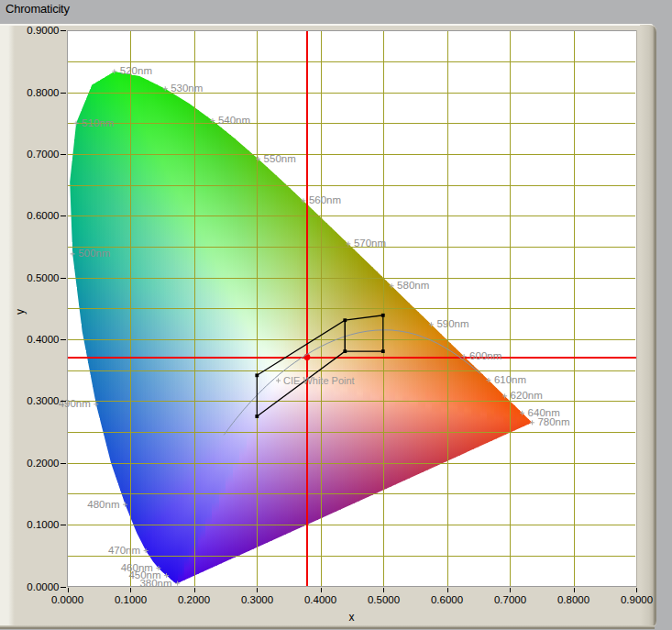  What do you see at coordinates (554, 422) in the screenshot?
I see `svg-text: 780nm` at bounding box center [554, 422].